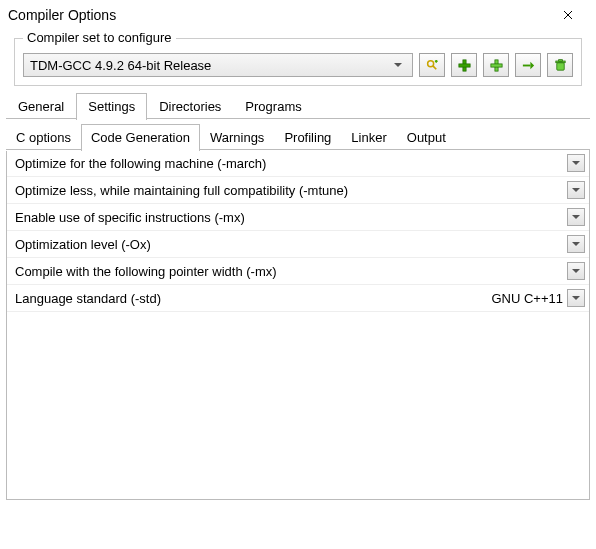 This screenshot has height=549, width=596. What do you see at coordinates (298, 62) in the screenshot?
I see `compiler-set-group: Compiler set to configure TDM-GCC 4.9.2 …` at bounding box center [298, 62].